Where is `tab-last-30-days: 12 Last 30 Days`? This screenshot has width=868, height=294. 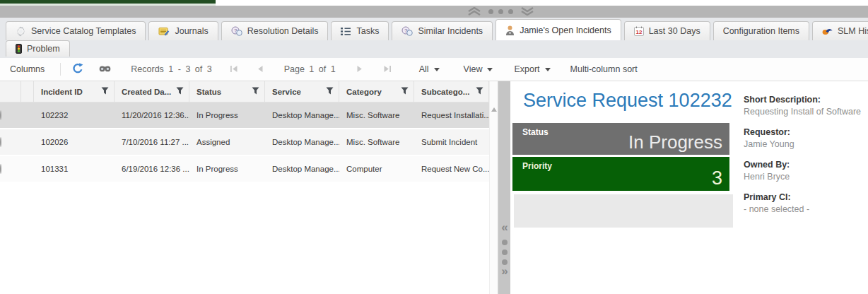
tab-last-30-days: 12 Last 30 Days is located at coordinates (667, 31).